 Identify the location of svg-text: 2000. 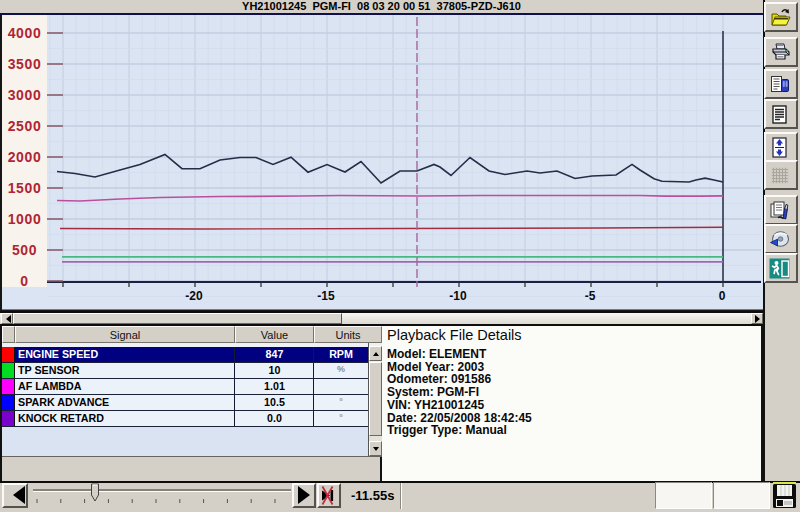
(25, 157).